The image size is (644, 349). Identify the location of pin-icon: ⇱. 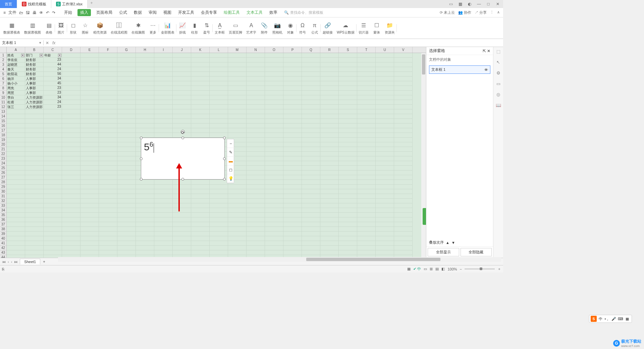
(484, 51).